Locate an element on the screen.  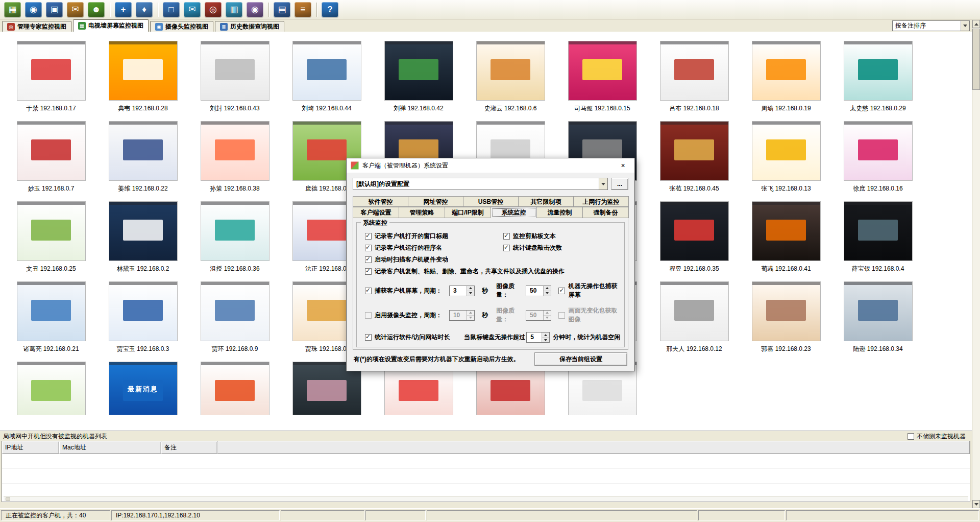
profile-combo-dropdown-button is located at coordinates (603, 184).